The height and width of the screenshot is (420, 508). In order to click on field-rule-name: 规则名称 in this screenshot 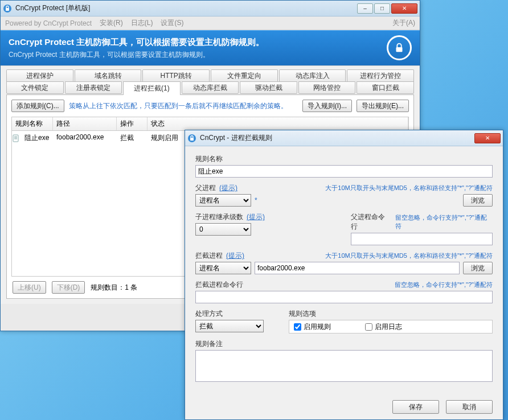, I will do `click(344, 166)`.